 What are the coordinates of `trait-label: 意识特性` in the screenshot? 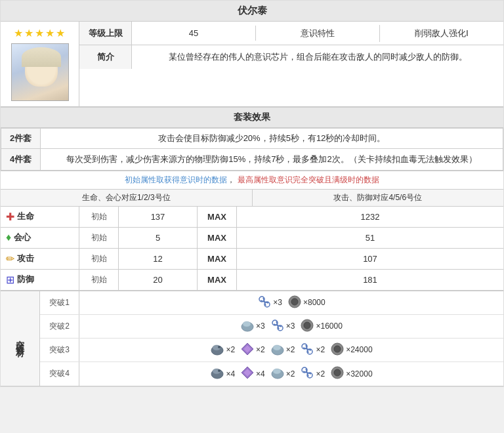 It's located at (318, 33).